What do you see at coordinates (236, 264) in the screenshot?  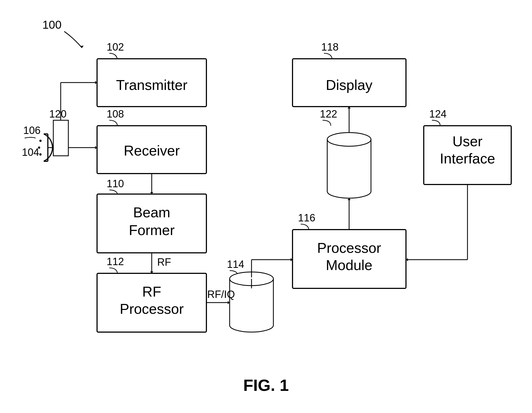 I see `ref-114: 114` at bounding box center [236, 264].